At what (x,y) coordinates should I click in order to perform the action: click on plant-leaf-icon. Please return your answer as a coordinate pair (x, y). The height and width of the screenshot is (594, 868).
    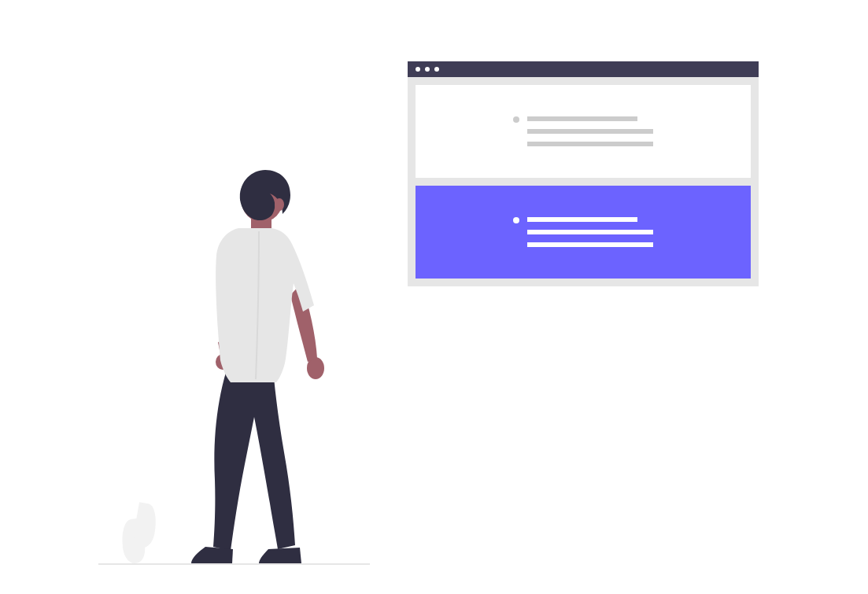
    Looking at the image, I should click on (145, 526).